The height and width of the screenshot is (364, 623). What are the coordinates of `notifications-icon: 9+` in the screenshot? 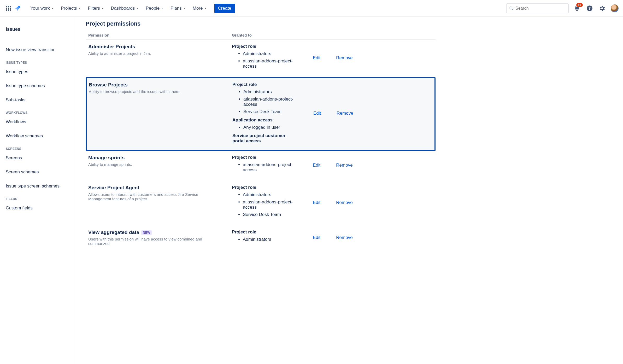 It's located at (577, 8).